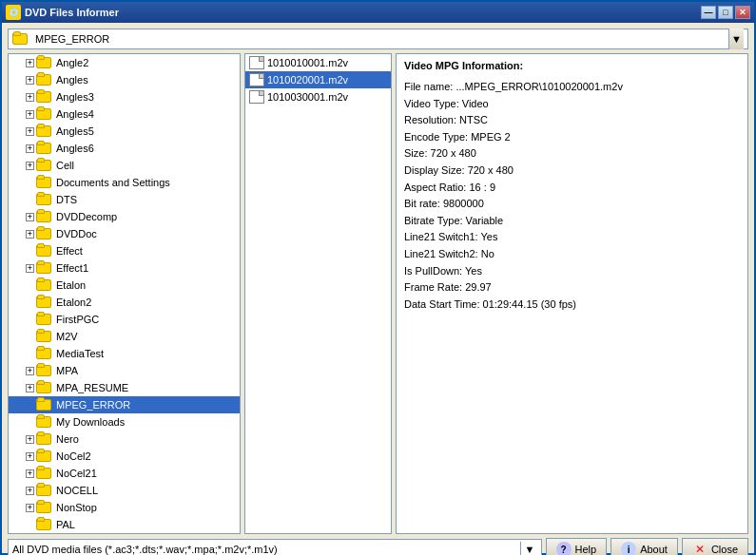 The image size is (756, 555). Describe the element at coordinates (30, 234) in the screenshot. I see `tree-expand-dvddoc: +` at that location.